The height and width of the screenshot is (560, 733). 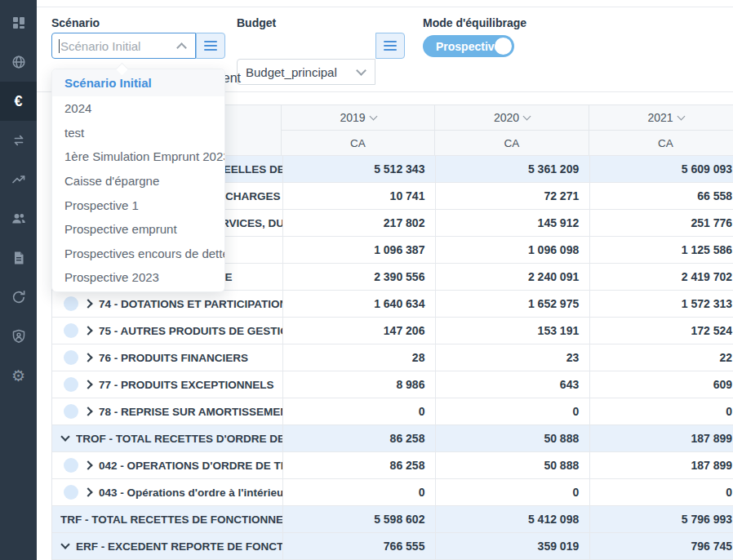 I want to click on sidebar-item-sync, so click(x=18, y=297).